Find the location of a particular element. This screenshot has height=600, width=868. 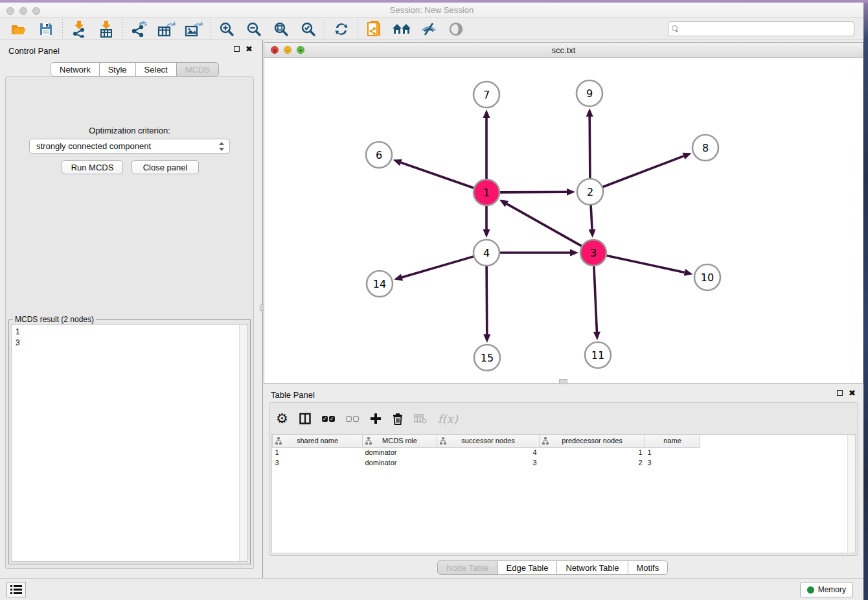

network-overview-icon is located at coordinates (402, 29).